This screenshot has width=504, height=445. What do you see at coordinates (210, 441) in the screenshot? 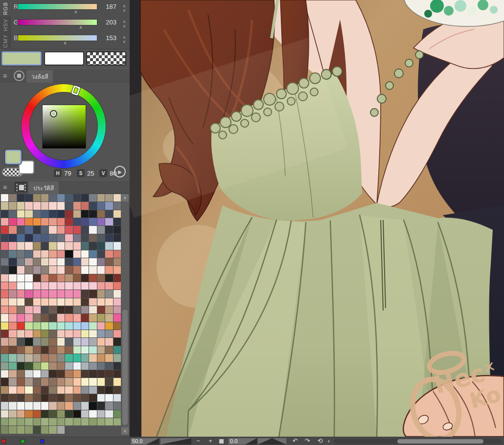
I see `zoom-in-button: +` at bounding box center [210, 441].